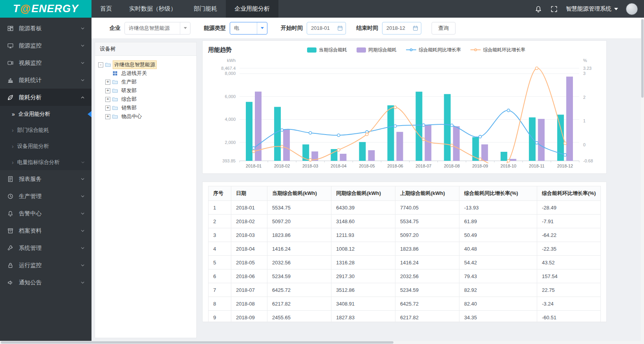  Describe the element at coordinates (427, 317) in the screenshot. I see `table-cell: 6217.82` at that location.